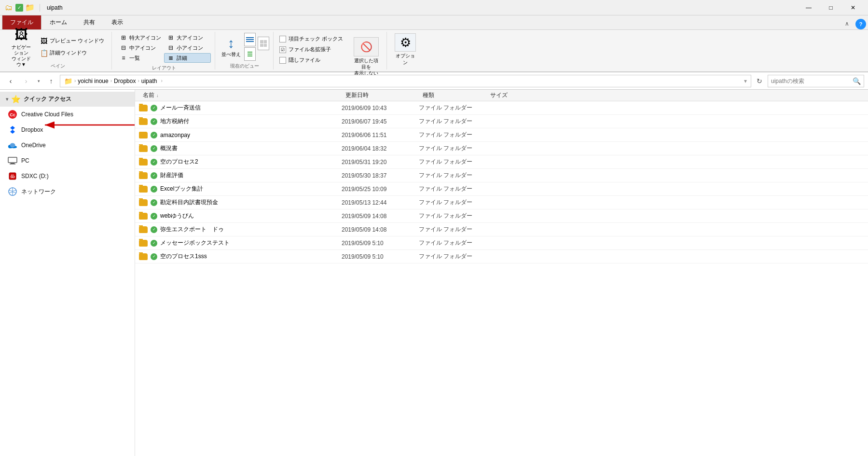 The image size is (868, 456). I want to click on layout-extra-large-icon: ⊞ 特大アイコン, so click(140, 38).